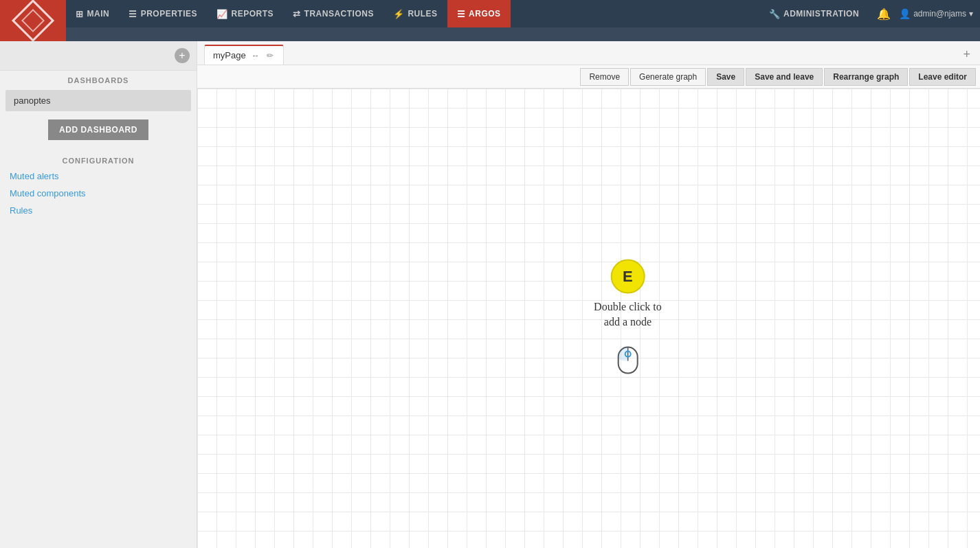 The height and width of the screenshot is (548, 980). I want to click on properties-icon: ☰, so click(133, 14).